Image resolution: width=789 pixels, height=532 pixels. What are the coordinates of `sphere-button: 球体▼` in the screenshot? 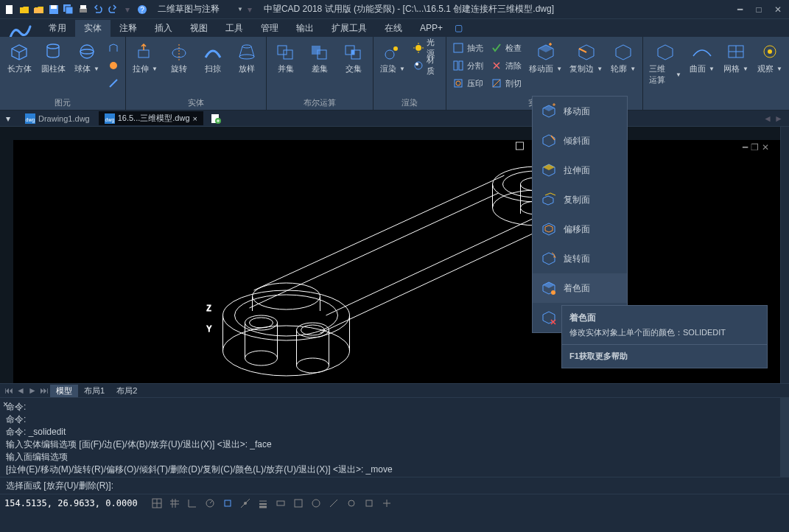 It's located at (87, 57).